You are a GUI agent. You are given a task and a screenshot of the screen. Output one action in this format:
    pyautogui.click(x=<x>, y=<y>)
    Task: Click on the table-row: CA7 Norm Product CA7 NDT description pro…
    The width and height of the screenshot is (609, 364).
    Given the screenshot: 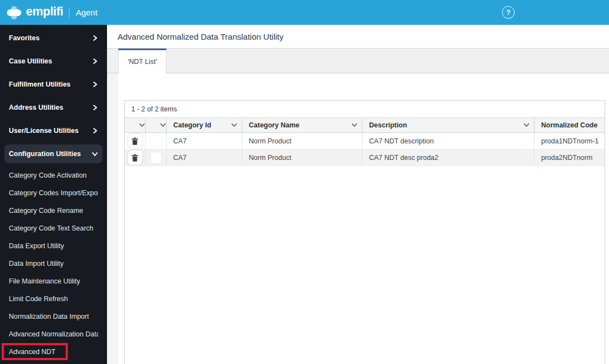 What is the action you would take?
    pyautogui.click(x=365, y=141)
    